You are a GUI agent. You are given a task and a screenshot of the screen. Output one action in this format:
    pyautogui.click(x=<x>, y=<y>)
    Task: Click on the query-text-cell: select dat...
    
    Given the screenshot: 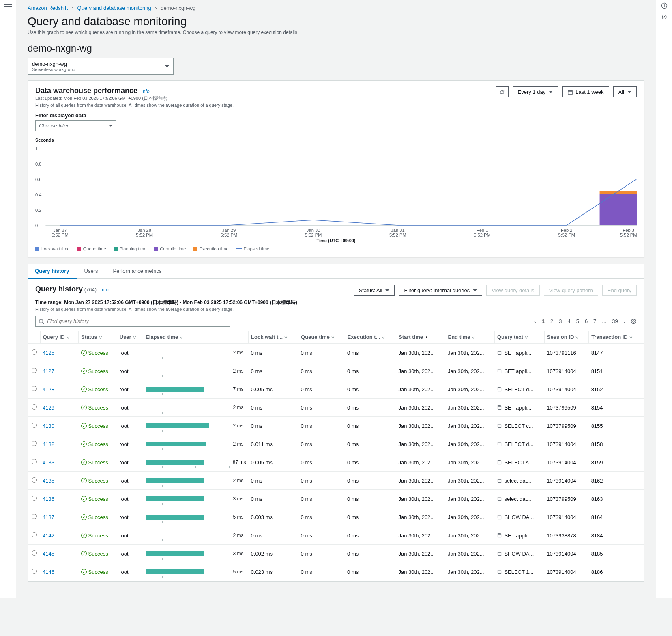 What is the action you would take?
    pyautogui.click(x=519, y=481)
    